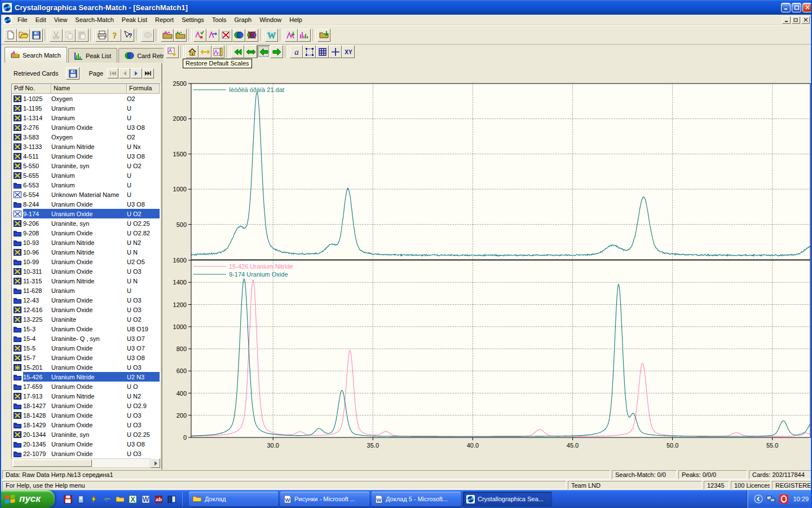 The image size is (812, 508). Describe the element at coordinates (41, 20) in the screenshot. I see `menu-edit: Edit` at that location.